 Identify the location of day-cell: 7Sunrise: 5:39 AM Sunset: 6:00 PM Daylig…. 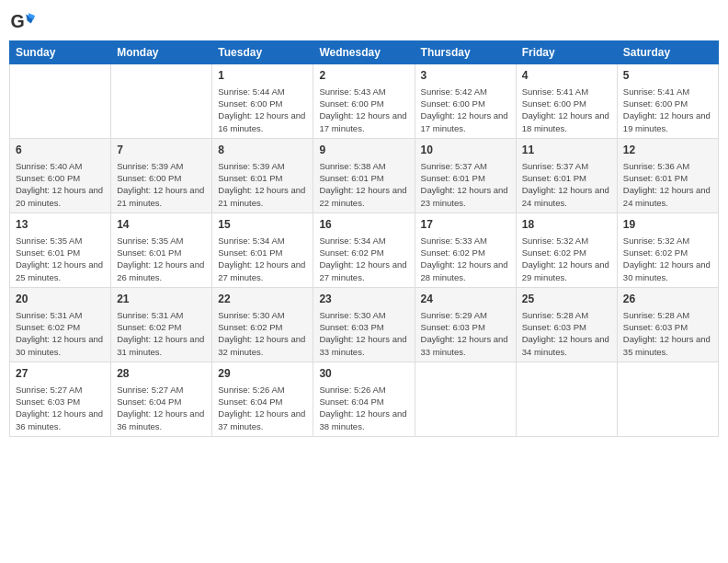
(162, 175).